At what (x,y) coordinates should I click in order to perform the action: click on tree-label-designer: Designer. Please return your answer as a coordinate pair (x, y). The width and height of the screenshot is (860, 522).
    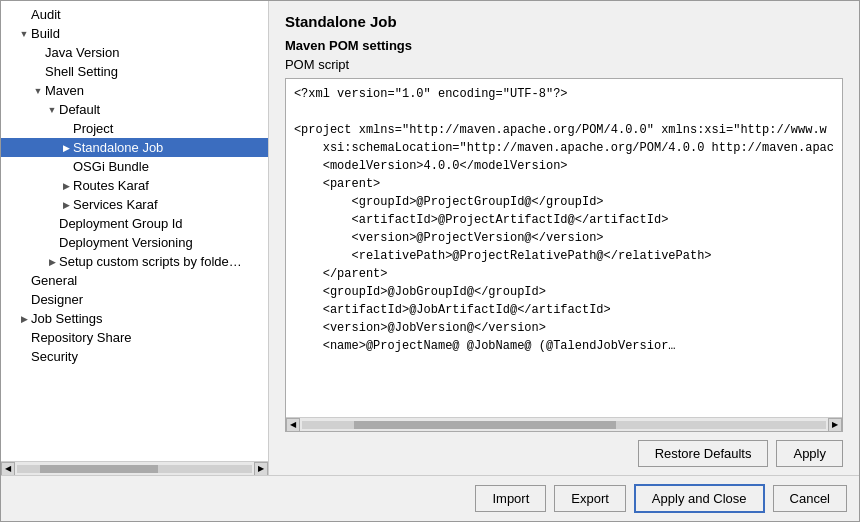
    Looking at the image, I should click on (148, 300).